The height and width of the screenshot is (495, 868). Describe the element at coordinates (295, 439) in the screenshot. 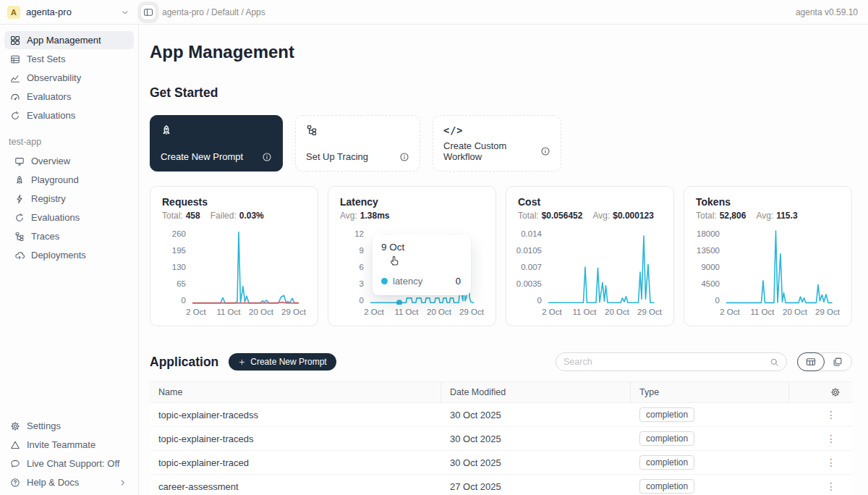

I see `cell-name: topic-explainer-traceds` at that location.